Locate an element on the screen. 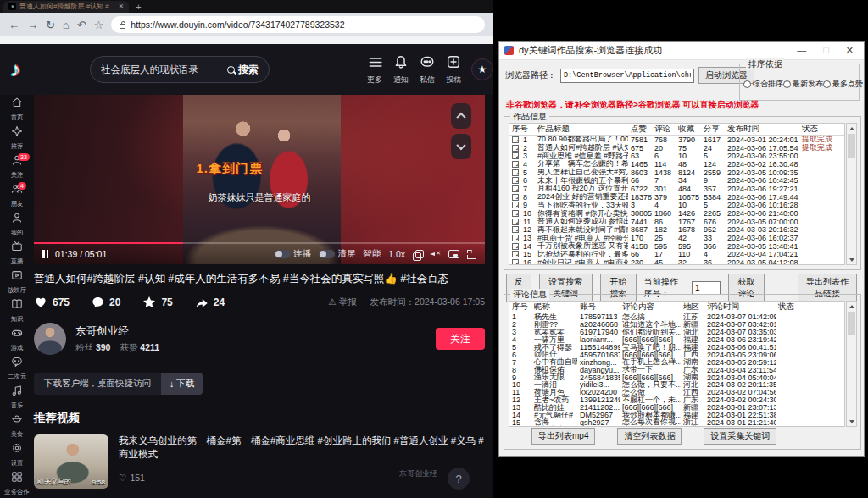  works-scrollbar is located at coordinates (851, 194).